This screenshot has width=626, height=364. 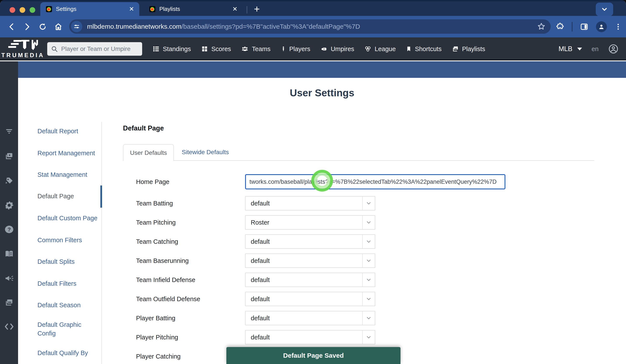 What do you see at coordinates (424, 49) in the screenshot?
I see `nav-shortcuts: Shortcuts` at bounding box center [424, 49].